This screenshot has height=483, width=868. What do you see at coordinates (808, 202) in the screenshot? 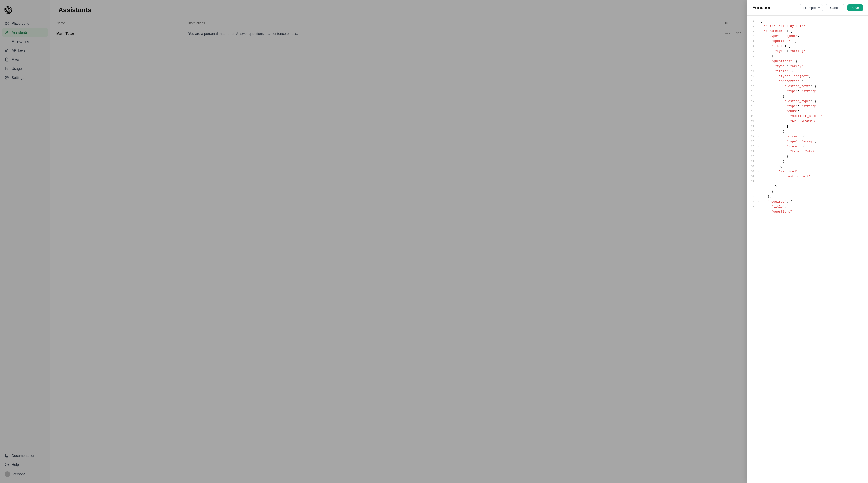
I see `code-line: 37› "required": [` at bounding box center [808, 202].